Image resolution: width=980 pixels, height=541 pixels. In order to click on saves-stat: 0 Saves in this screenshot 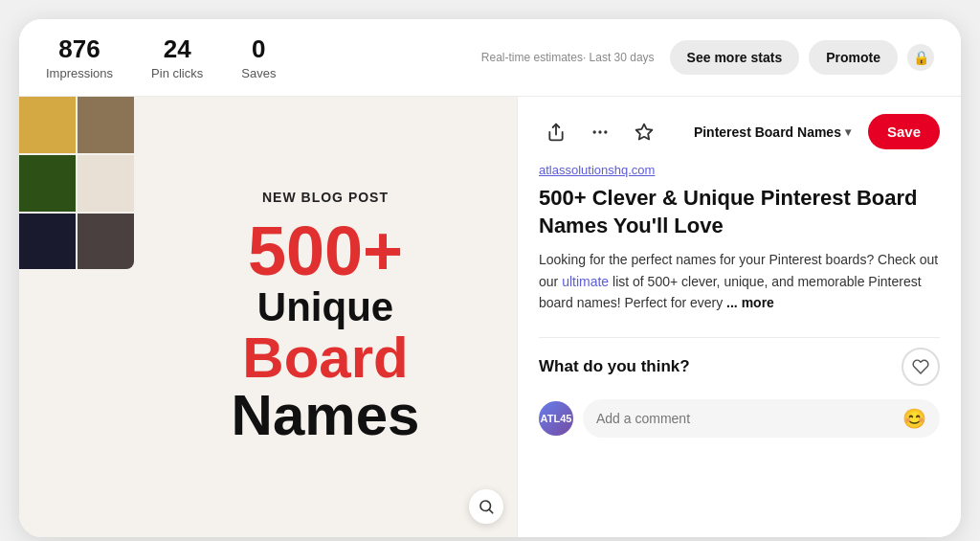, I will do `click(258, 57)`.